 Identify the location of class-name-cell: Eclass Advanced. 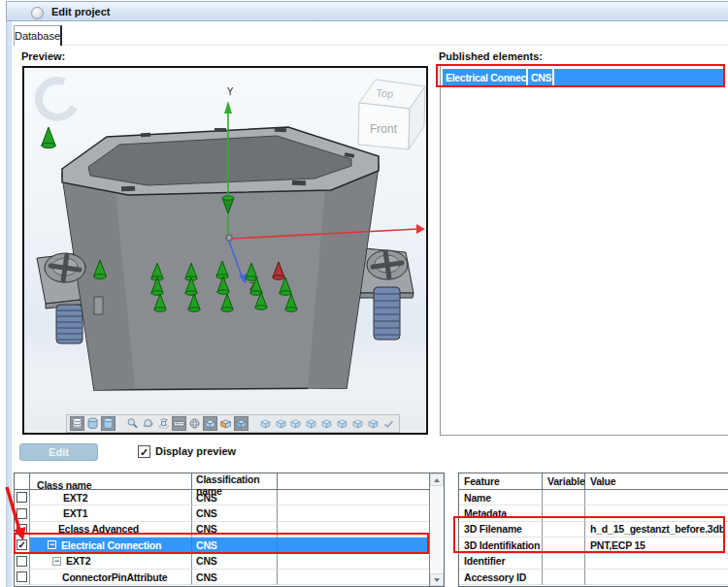
(111, 530).